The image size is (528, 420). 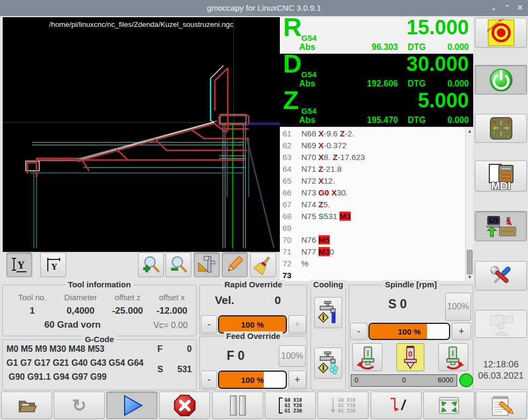 I want to click on line-number: 66, so click(x=291, y=193).